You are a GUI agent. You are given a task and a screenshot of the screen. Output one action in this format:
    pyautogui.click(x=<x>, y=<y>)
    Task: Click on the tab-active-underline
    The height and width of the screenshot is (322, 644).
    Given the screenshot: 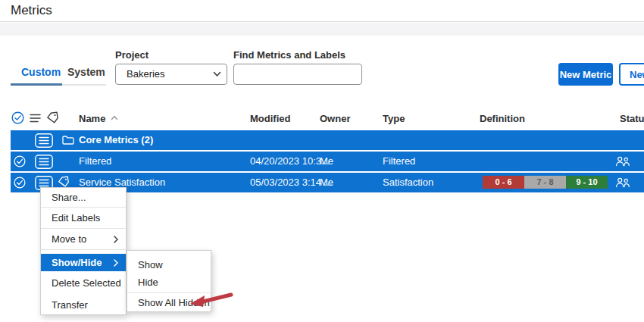 What is the action you would take?
    pyautogui.click(x=36, y=85)
    